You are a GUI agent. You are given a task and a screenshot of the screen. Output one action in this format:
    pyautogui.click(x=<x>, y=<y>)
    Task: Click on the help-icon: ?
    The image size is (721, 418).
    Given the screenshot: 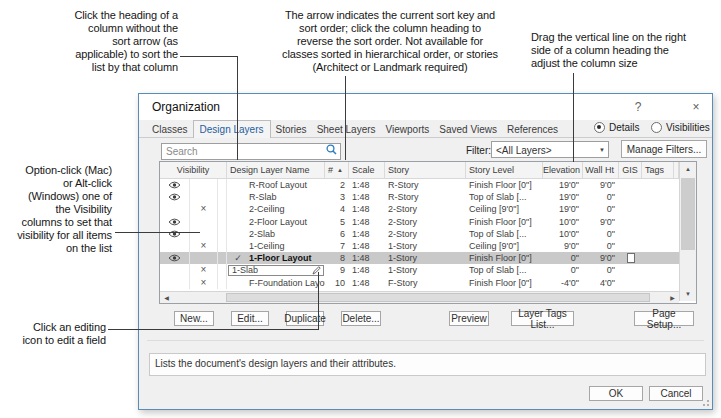 What is the action you would take?
    pyautogui.click(x=638, y=107)
    